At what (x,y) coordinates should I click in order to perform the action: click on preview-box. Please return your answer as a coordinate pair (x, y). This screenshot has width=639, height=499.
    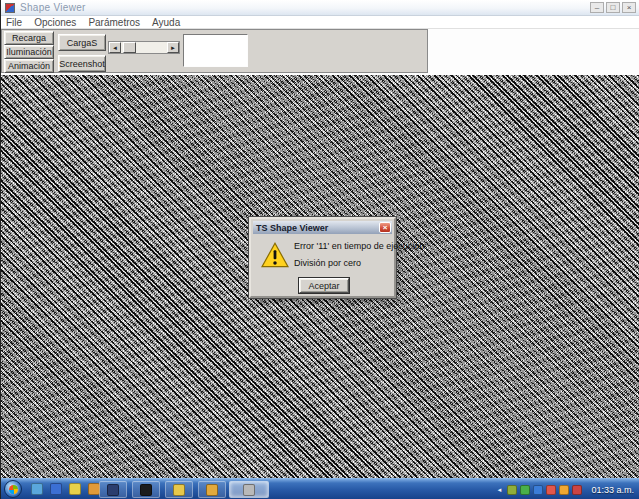
    Looking at the image, I should click on (216, 50).